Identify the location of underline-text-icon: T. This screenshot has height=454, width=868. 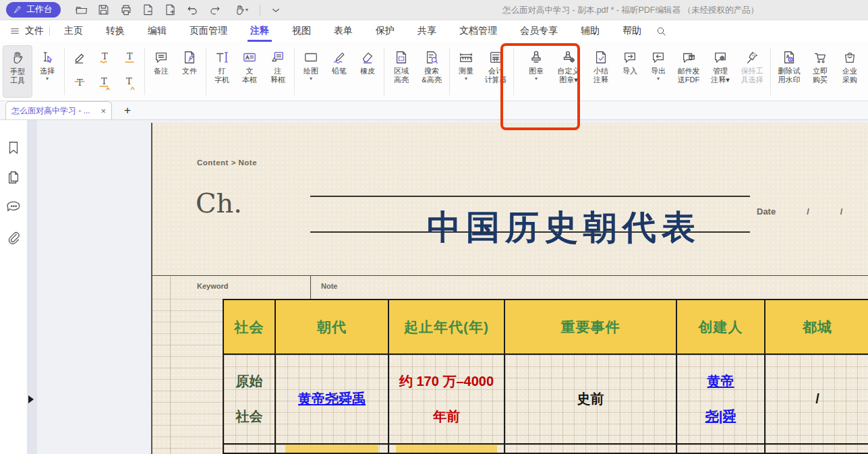
(129, 58).